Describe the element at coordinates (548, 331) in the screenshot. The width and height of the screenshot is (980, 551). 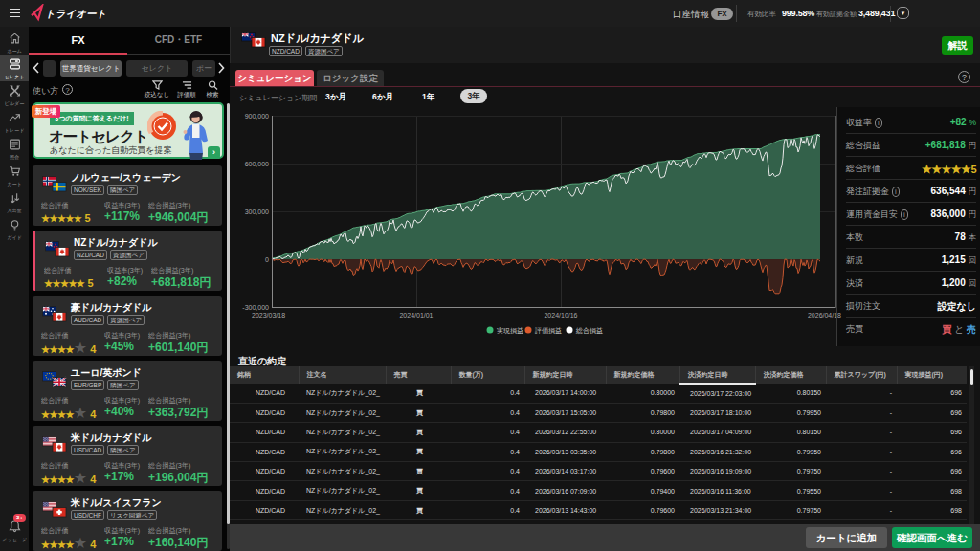
I see `svg-text: 評価損益` at that location.